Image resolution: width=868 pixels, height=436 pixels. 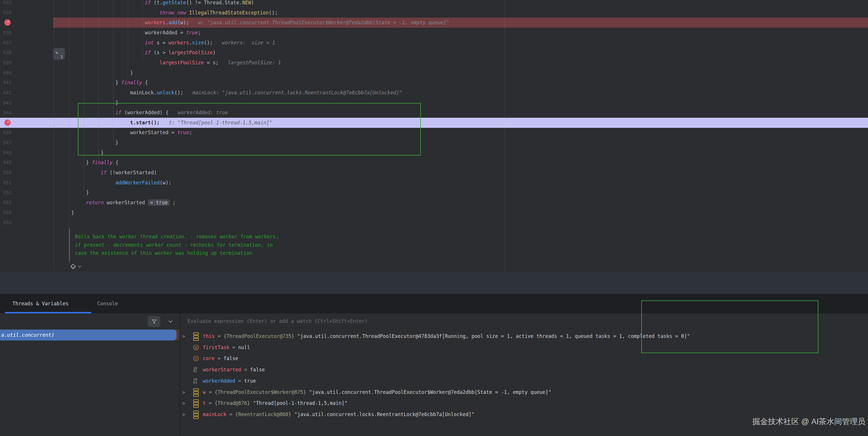 I want to click on code-line-937: 937int s = workers.size();workers: size …, so click(x=434, y=43).